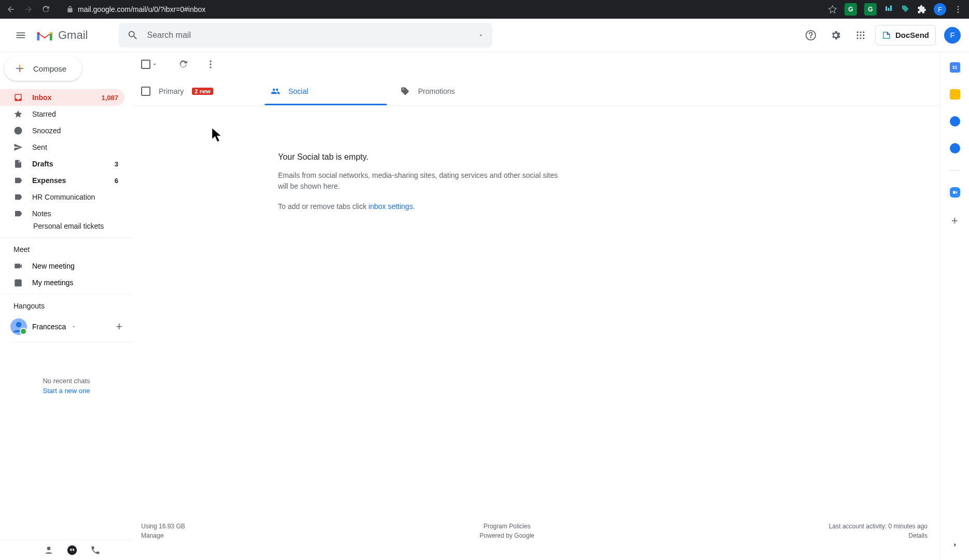 The height and width of the screenshot is (560, 969). What do you see at coordinates (61, 35) in the screenshot?
I see `gmail-logo: Gmail` at bounding box center [61, 35].